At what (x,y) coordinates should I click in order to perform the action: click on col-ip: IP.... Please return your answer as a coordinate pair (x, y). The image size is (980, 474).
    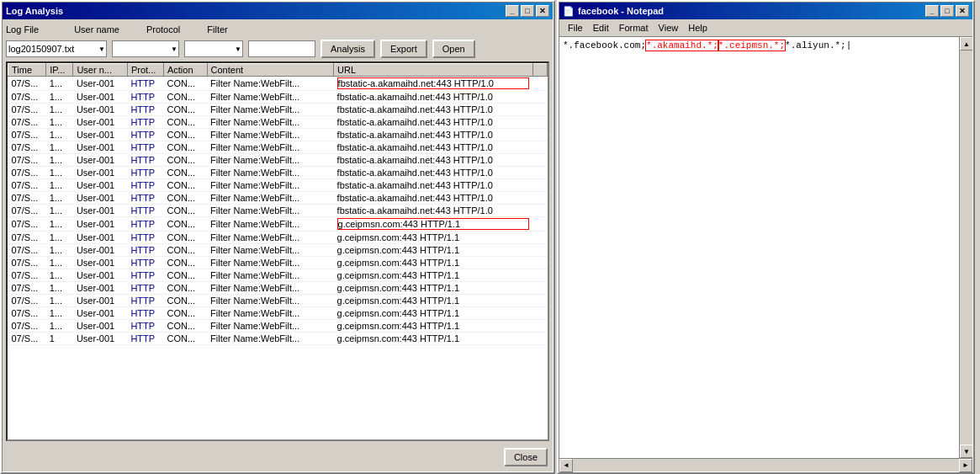
    Looking at the image, I should click on (60, 71).